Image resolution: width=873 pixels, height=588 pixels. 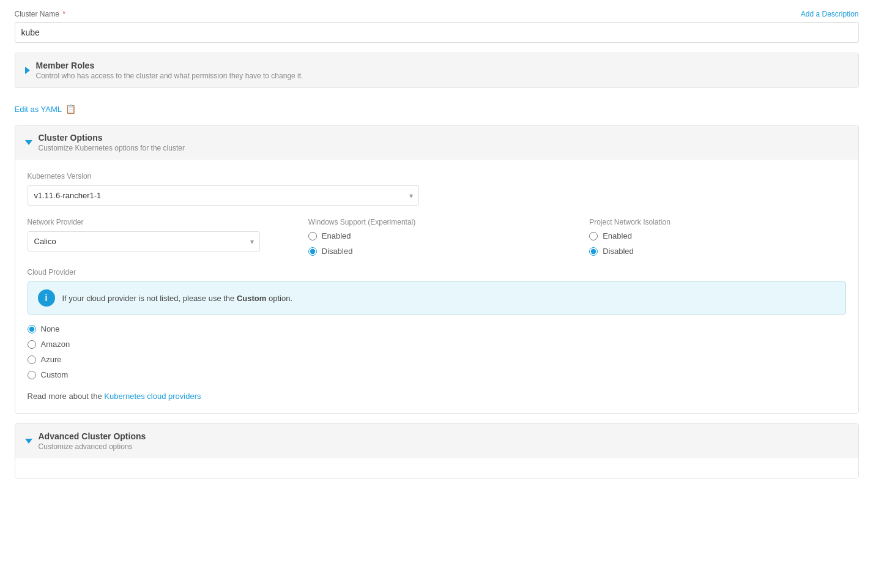 What do you see at coordinates (437, 70) in the screenshot?
I see `member-roles-header: Member Roles Control who has access to t…` at bounding box center [437, 70].